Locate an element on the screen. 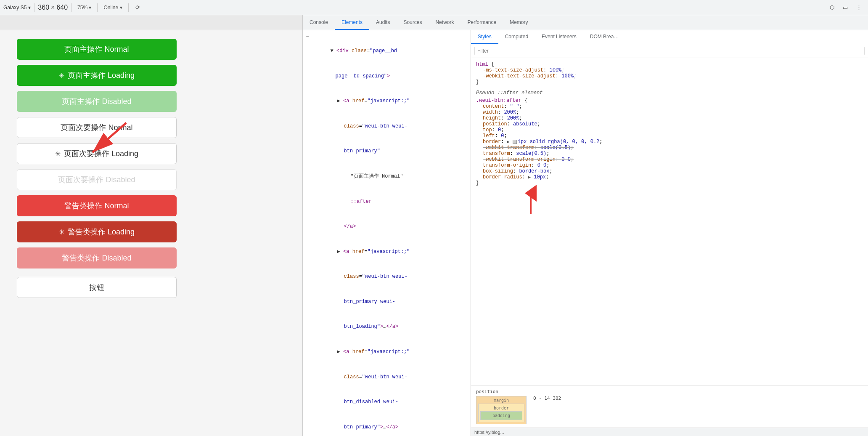 The image size is (868, 436). tab-styles: Styles is located at coordinates (484, 37).